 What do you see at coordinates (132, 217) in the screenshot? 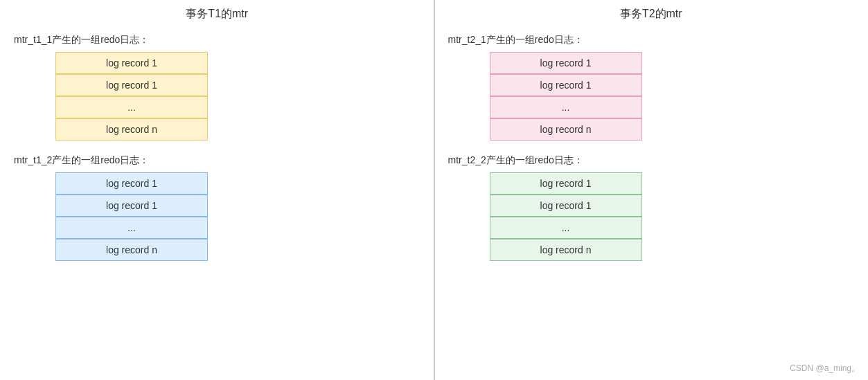
I see `left-log-box-2: log record 1 log record 1 ... log record…` at bounding box center [132, 217].